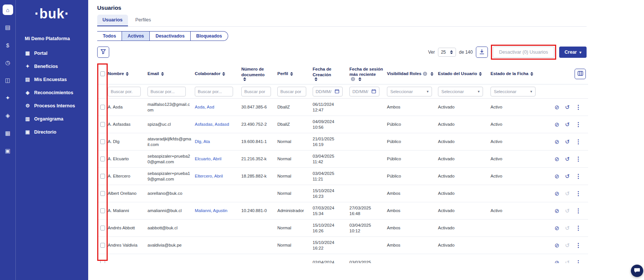 The height and width of the screenshot is (280, 644). Describe the element at coordinates (460, 92) in the screenshot. I see `filter-estado-usuario-select: Seleccionar ▾` at that location.